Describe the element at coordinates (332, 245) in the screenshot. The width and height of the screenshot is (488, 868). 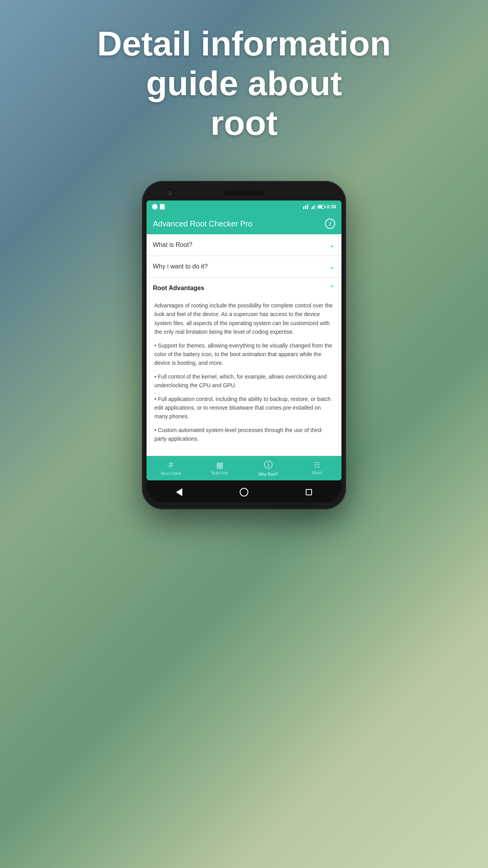
I see `chevron-down-icon-what-is-root: ⌄` at that location.